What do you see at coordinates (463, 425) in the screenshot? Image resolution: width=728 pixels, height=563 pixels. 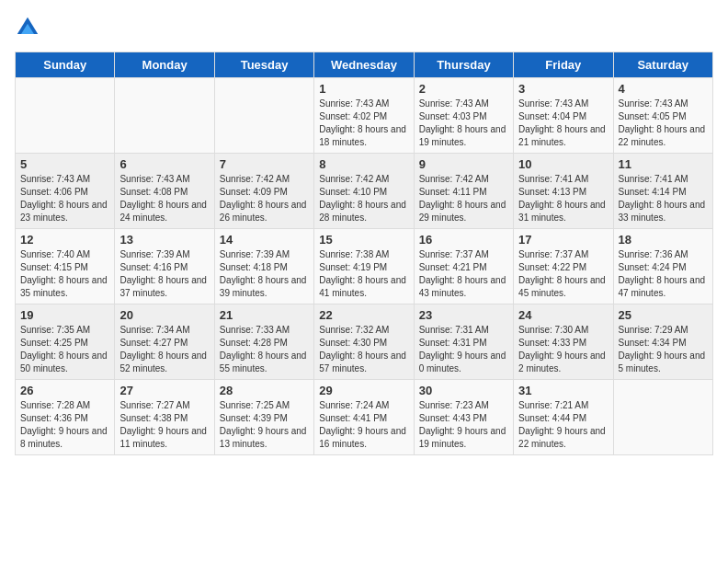 I see `day-info: Sunrise: 7:23 AM Sunset: 4:43 PM Dayligh…` at bounding box center [463, 425].